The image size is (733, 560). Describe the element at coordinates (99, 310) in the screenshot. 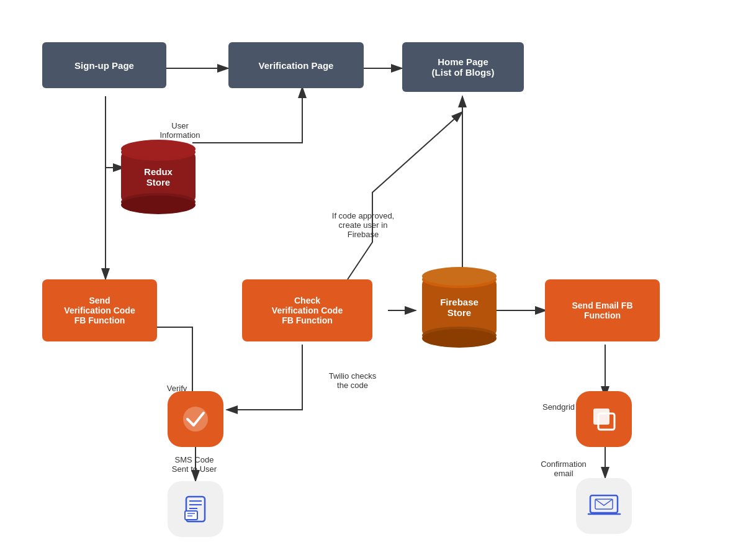

I see `send-verification-label: Send Verification Code FB Function` at that location.